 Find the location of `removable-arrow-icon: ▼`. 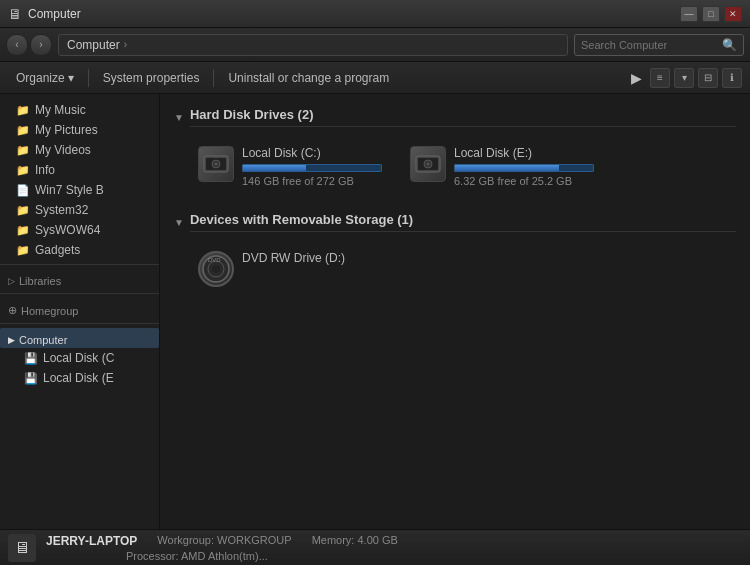

removable-arrow-icon: ▼ is located at coordinates (179, 222).